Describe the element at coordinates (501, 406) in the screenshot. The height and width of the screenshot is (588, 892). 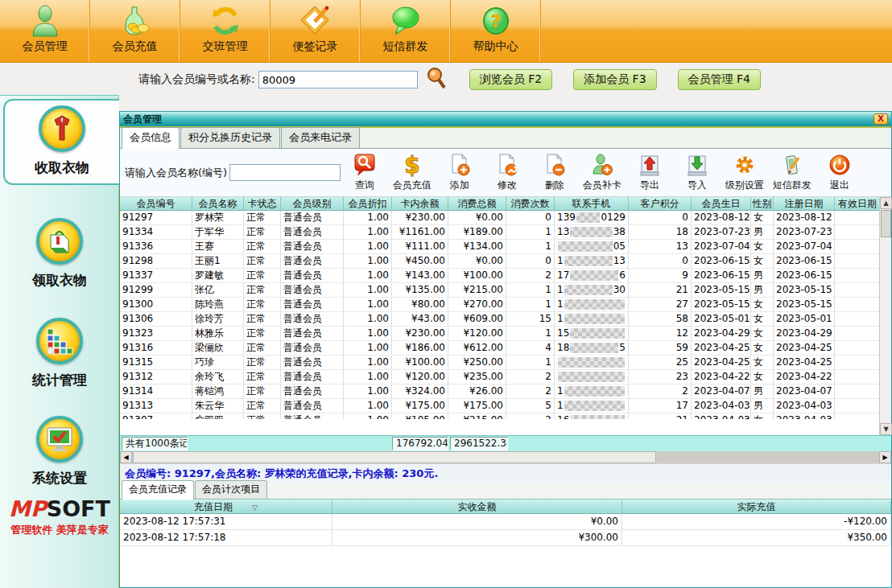
I see `table-row: 91313朱云华正常普通会员1.00¥175.00¥175.0051172023…` at that location.